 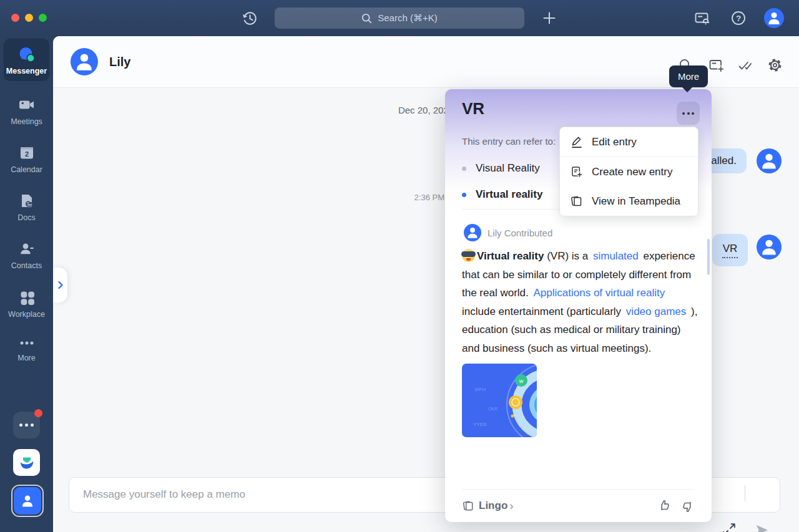 I want to click on menu-item-label: Edit entry, so click(x=614, y=142).